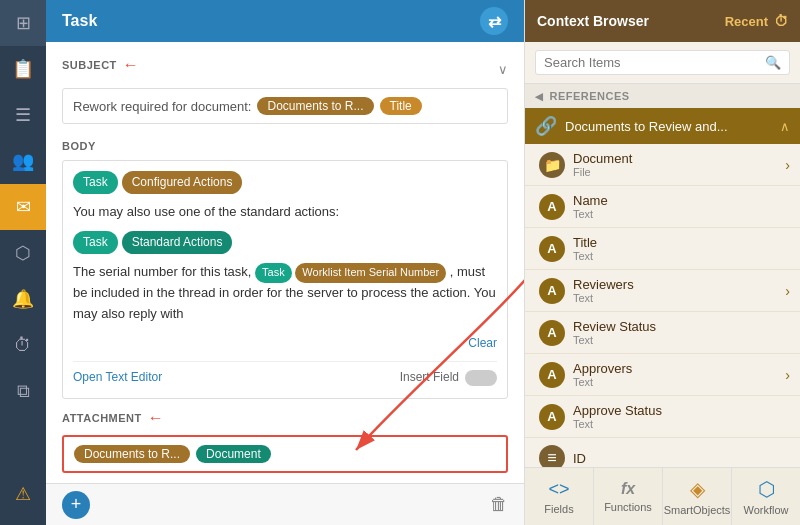 Image resolution: width=800 pixels, height=525 pixels. I want to click on serial-number-tag: Worklist Item Serial Number, so click(370, 273).